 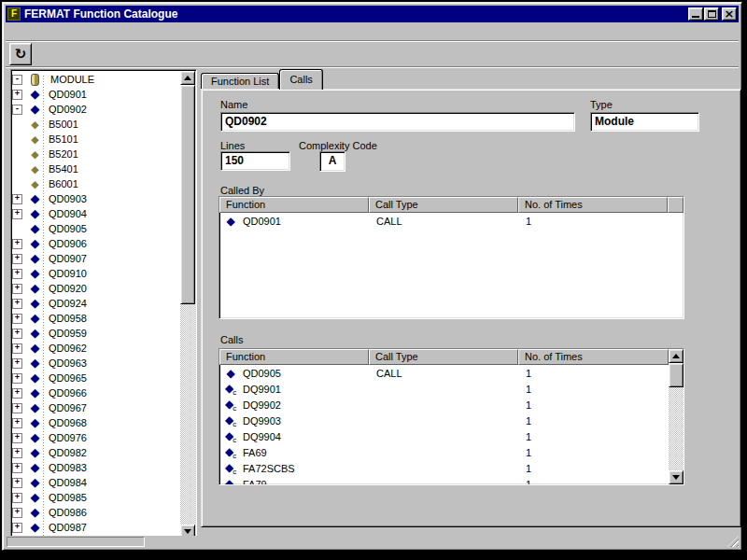 What do you see at coordinates (95, 393) in the screenshot?
I see `tree-item: + QD0966` at bounding box center [95, 393].